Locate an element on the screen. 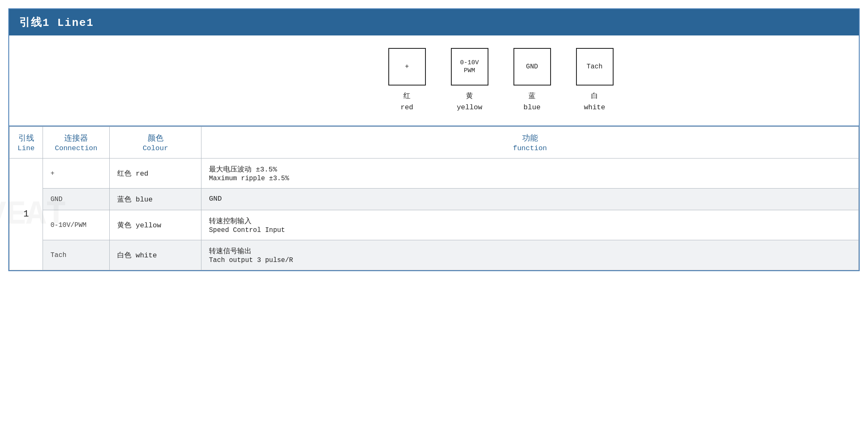 Image resolution: width=868 pixels, height=438 pixels. table-row: 1 VEAT + 红色 red 最大电压波动 ±3.5% Maximum rip… is located at coordinates (434, 174).